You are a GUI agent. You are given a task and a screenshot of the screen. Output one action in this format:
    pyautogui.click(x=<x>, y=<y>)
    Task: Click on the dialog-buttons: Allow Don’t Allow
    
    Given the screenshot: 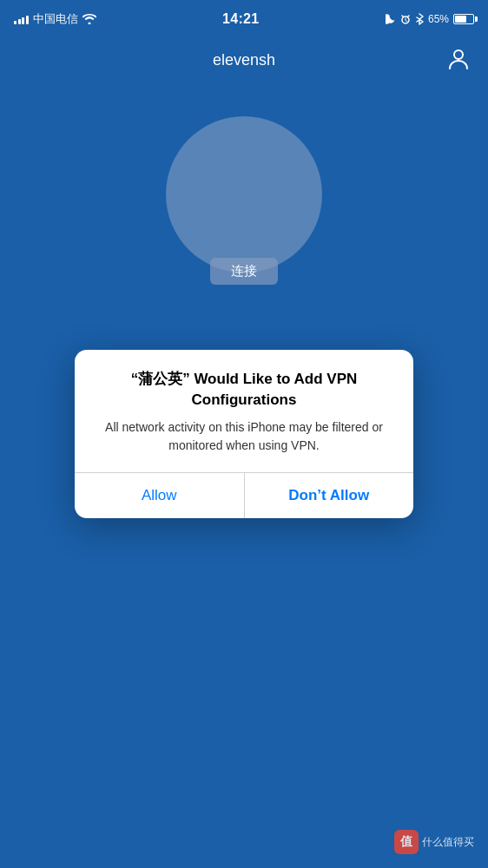 What is the action you would take?
    pyautogui.click(x=244, y=495)
    